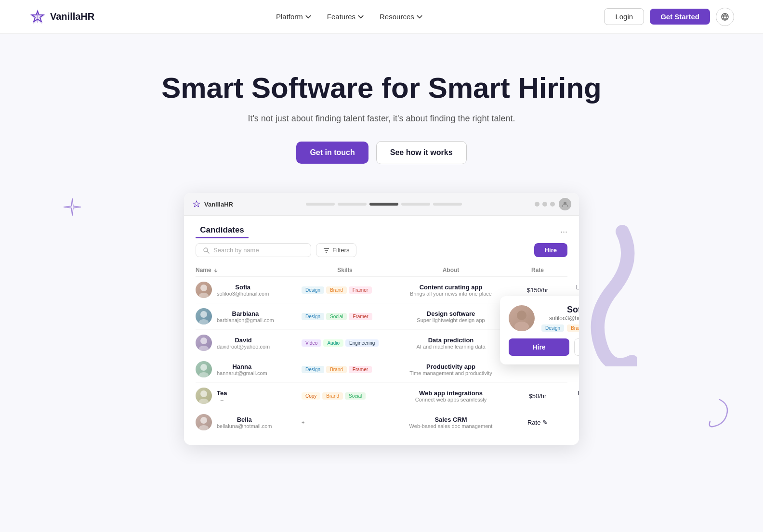  What do you see at coordinates (680, 16) in the screenshot?
I see `get-started-button: Get Started` at bounding box center [680, 16].